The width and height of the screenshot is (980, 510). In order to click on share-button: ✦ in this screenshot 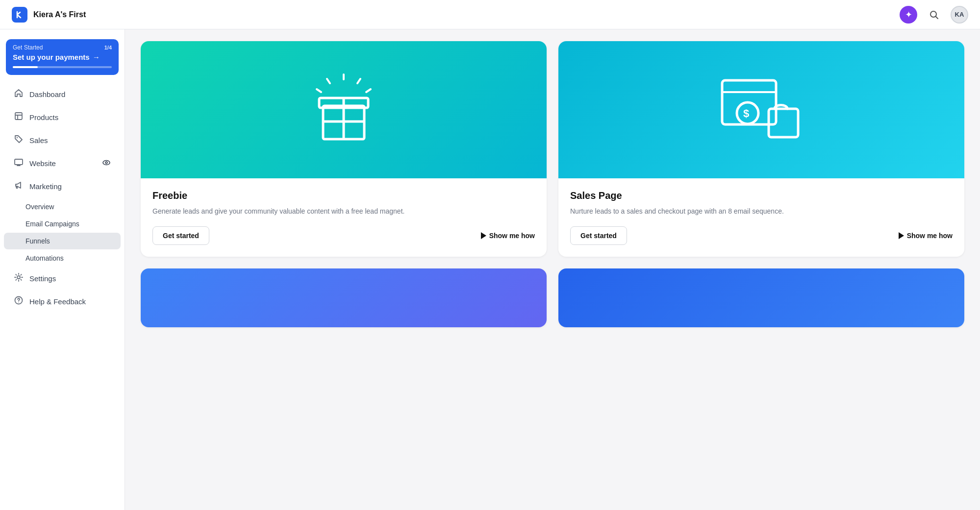, I will do `click(908, 15)`.